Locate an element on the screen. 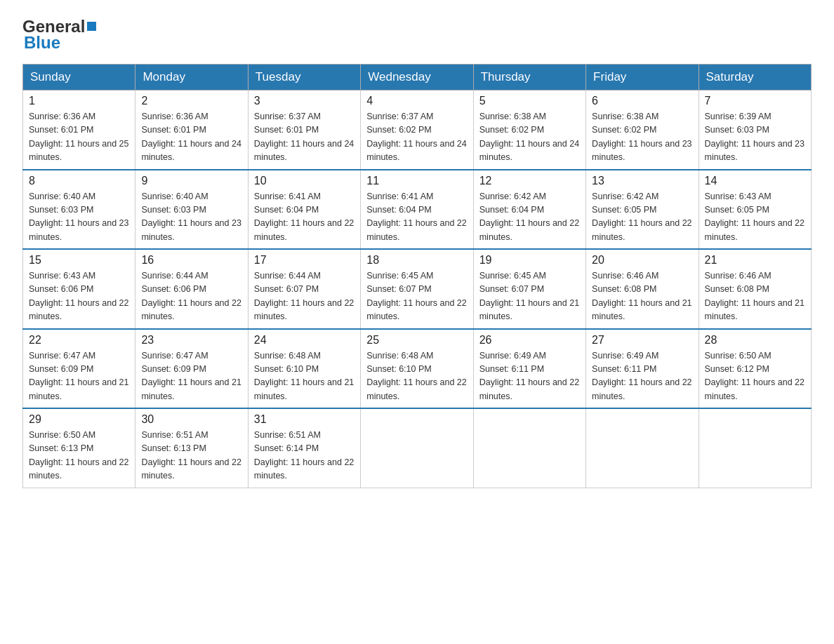 This screenshot has height=644, width=834. calendar-day-cell: 30 Sunrise: 6:51 AM Sunset: 6:13 PM Dayl… is located at coordinates (192, 448).